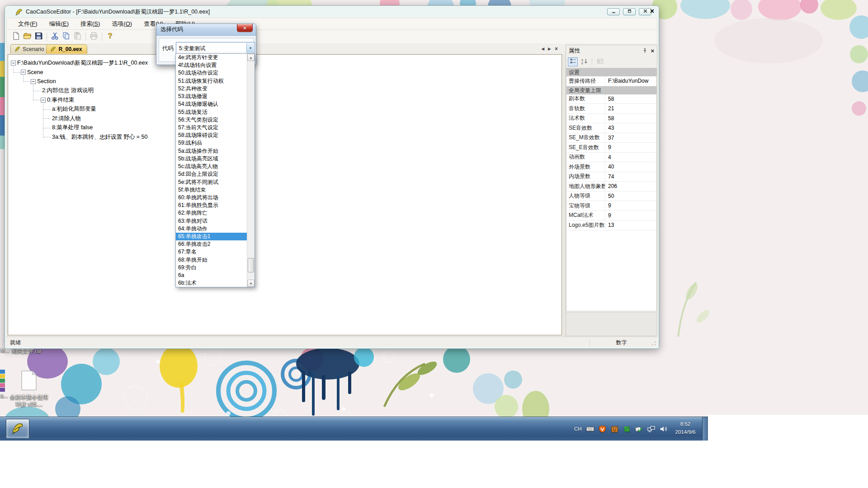 The width and height of the screenshot is (868, 488). Describe the element at coordinates (212, 65) in the screenshot. I see `code-option: 4f:战场转向设置` at that location.